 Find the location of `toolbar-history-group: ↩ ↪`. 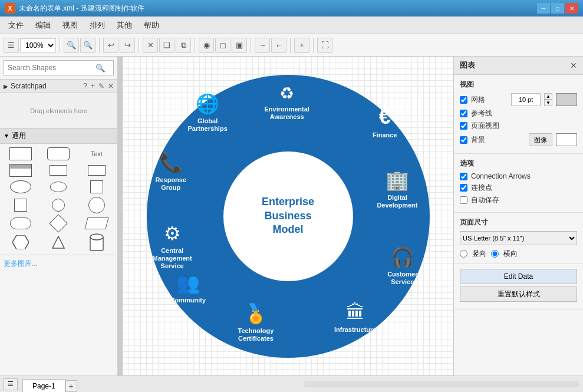

toolbar-history-group: ↩ ↪ is located at coordinates (121, 45).